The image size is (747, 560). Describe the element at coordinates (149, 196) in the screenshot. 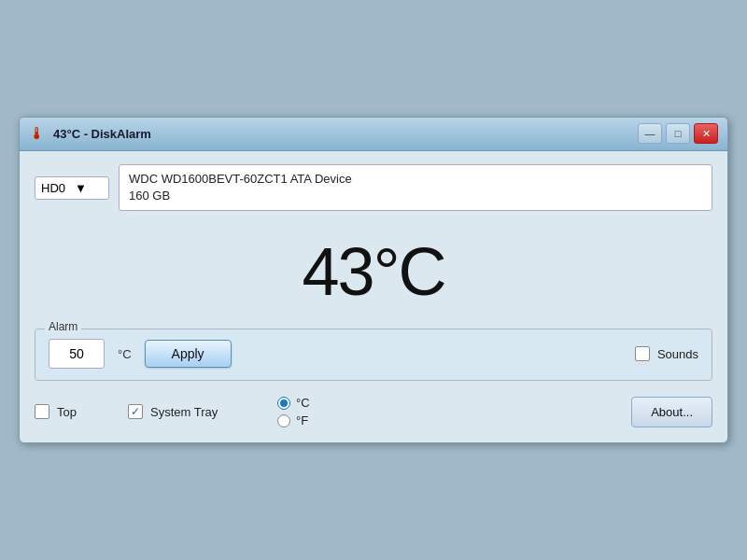

I see `drive-info-line2: 160 GB` at that location.